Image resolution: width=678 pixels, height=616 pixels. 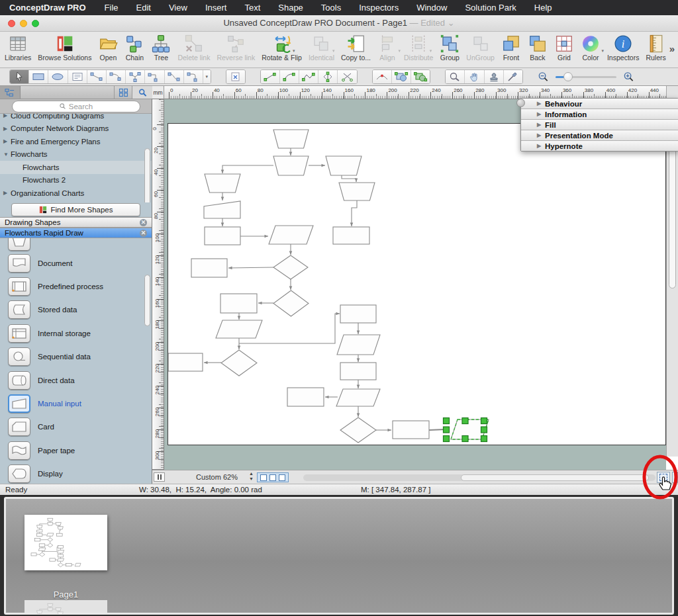 I want to click on rotate-flip-button: ▾Rotate & Flip, so click(x=282, y=48).